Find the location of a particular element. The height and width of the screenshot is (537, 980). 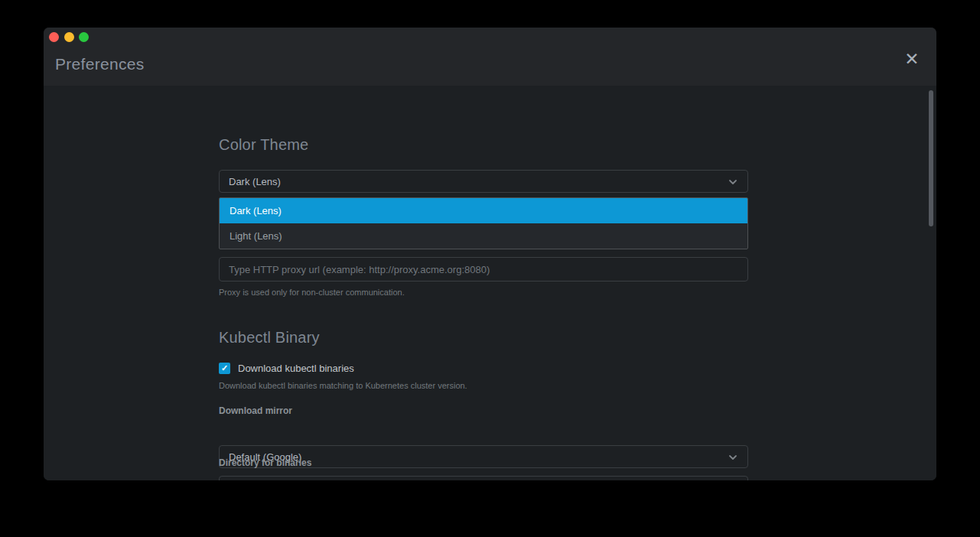

download-mirror-label: Download mirror is located at coordinates (483, 411).